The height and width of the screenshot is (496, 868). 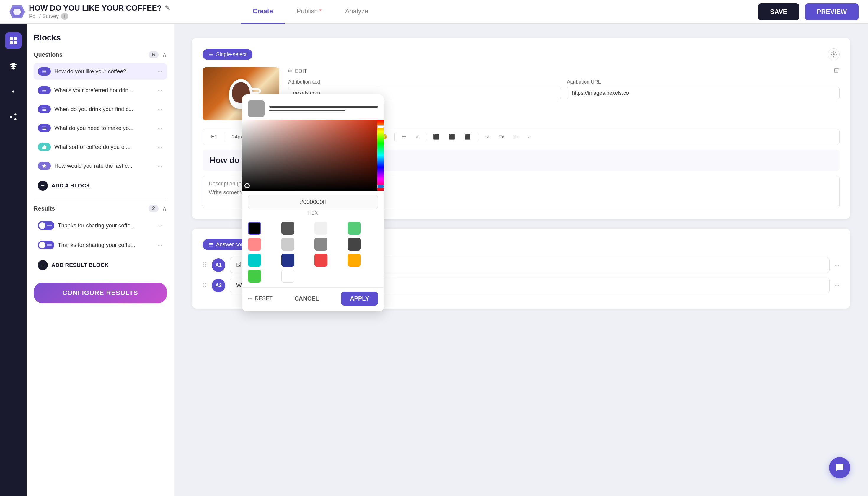 I want to click on answer1-badge: A1, so click(x=218, y=265).